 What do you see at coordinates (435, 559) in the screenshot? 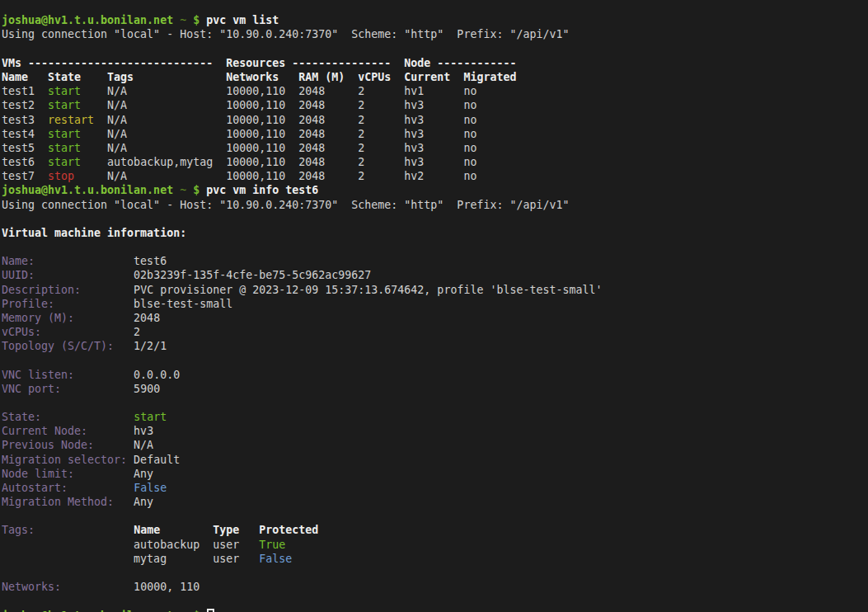
I see `terminal-line: mytag user False` at bounding box center [435, 559].